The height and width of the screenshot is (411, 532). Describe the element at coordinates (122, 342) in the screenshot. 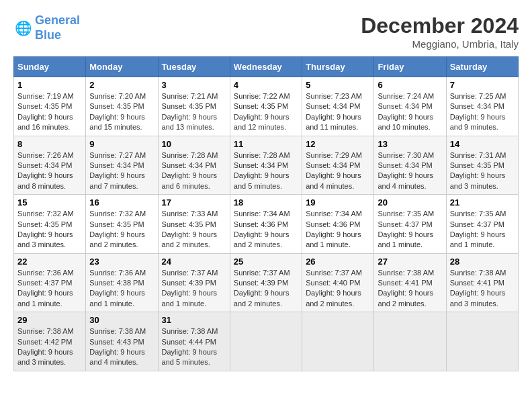

I see `table-row: 30 Sunrise: 7:38 AM Sunset: 4:43 PM Dayl…` at that location.